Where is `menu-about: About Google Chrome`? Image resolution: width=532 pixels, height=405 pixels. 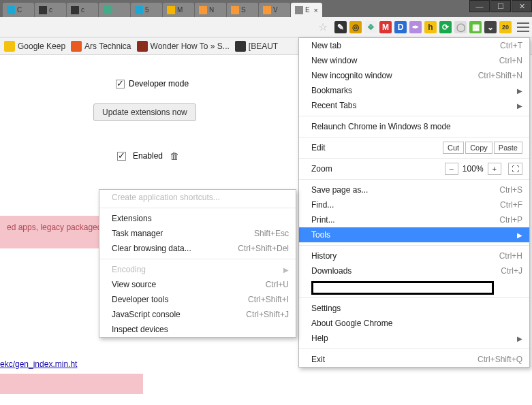
menu-about: About Google Chrome is located at coordinates (414, 323).